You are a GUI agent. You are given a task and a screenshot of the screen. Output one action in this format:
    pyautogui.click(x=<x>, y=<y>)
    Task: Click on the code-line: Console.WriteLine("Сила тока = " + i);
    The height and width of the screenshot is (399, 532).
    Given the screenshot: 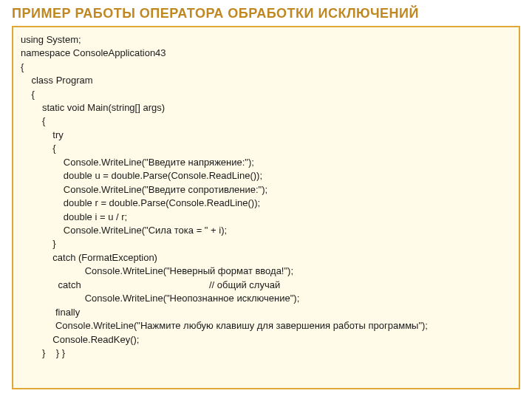 What is the action you would take?
    pyautogui.click(x=266, y=231)
    